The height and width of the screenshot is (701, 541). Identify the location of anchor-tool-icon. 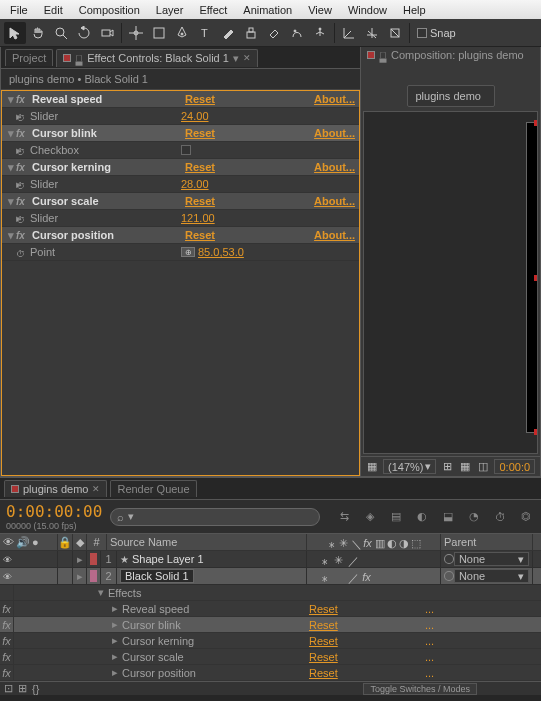
(136, 33).